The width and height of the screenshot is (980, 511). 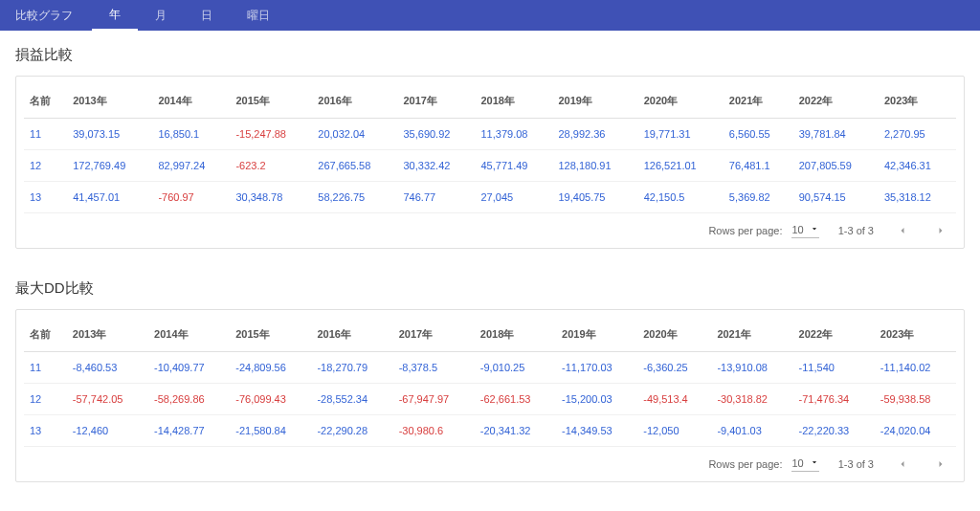 I want to click on data-cell: 6,560.55, so click(x=758, y=134).